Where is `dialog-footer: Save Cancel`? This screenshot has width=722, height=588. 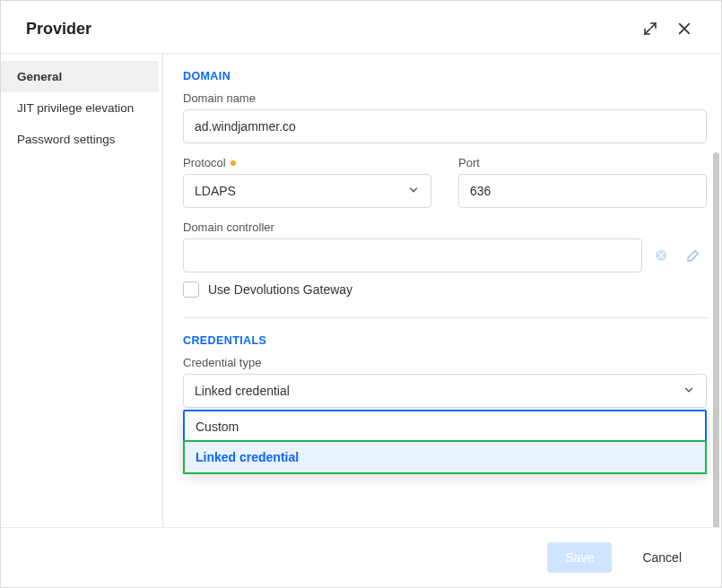
dialog-footer: Save Cancel is located at coordinates (361, 558).